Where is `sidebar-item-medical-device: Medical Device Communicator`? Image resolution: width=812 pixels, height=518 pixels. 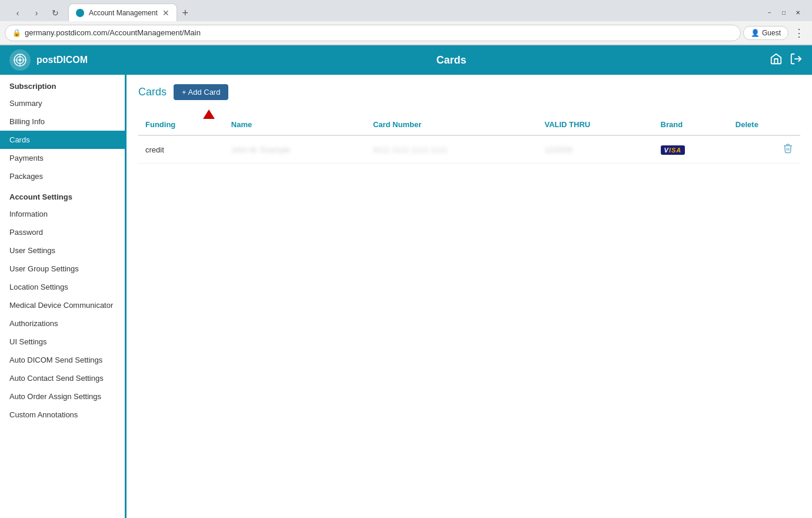 sidebar-item-medical-device: Medical Device Communicator is located at coordinates (62, 305).